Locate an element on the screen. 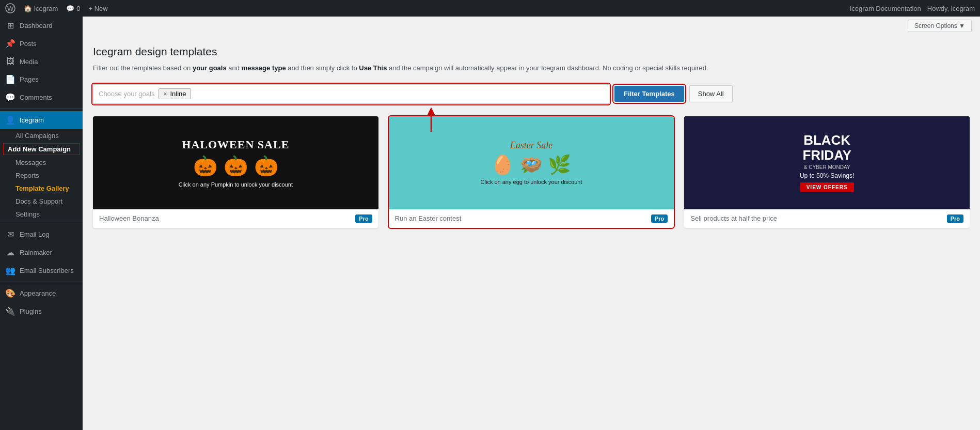 This screenshot has width=980, height=430. sidebar-item-template-gallery: Template Gallery is located at coordinates (41, 188).